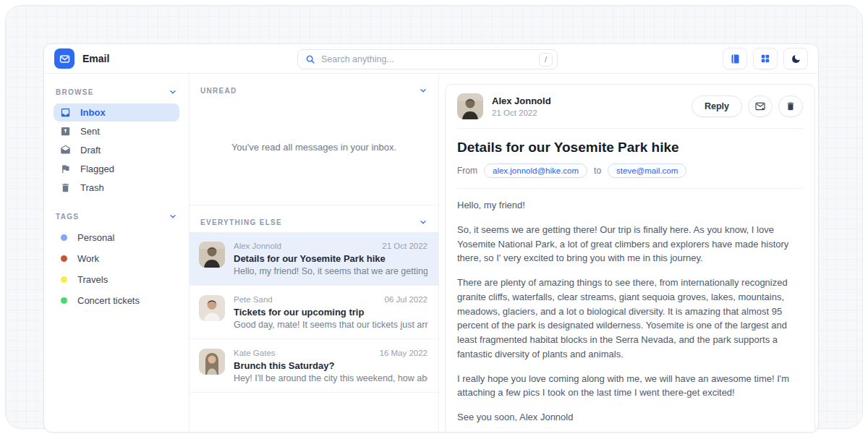  Describe the element at coordinates (65, 150) in the screenshot. I see `draft-icon` at that location.